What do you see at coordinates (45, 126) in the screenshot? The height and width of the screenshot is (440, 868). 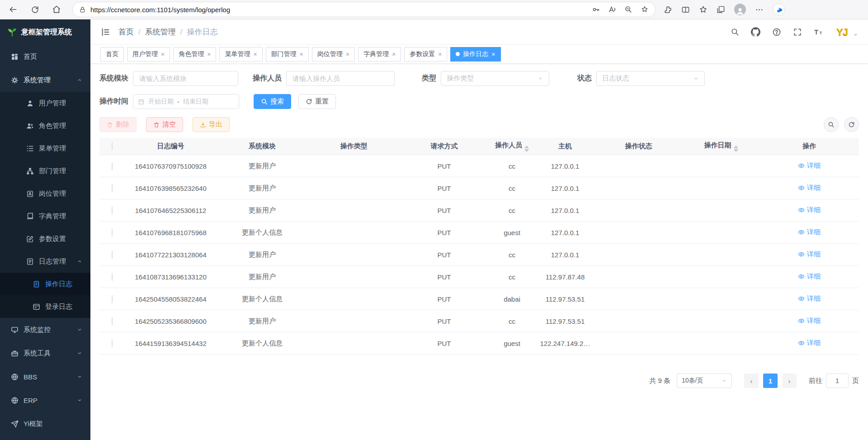 I see `sidebar-item-role-mgmt: 角色管理` at bounding box center [45, 126].